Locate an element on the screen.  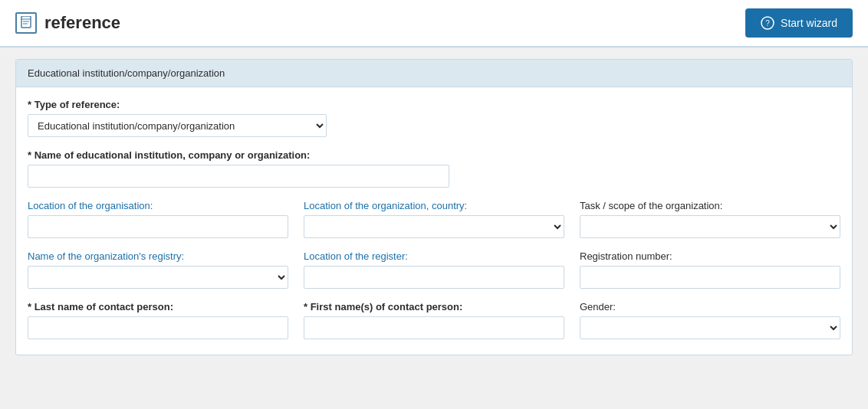
last-name-input is located at coordinates (158, 328).